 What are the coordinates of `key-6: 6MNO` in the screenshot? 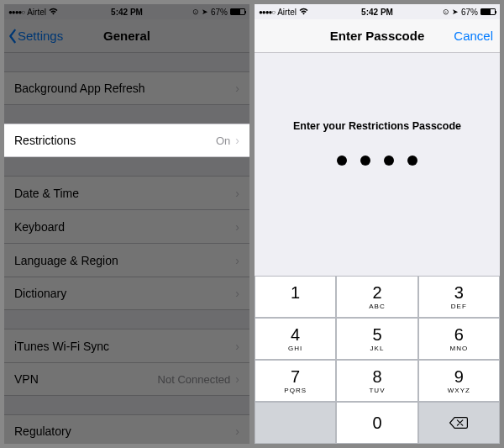 It's located at (459, 339).